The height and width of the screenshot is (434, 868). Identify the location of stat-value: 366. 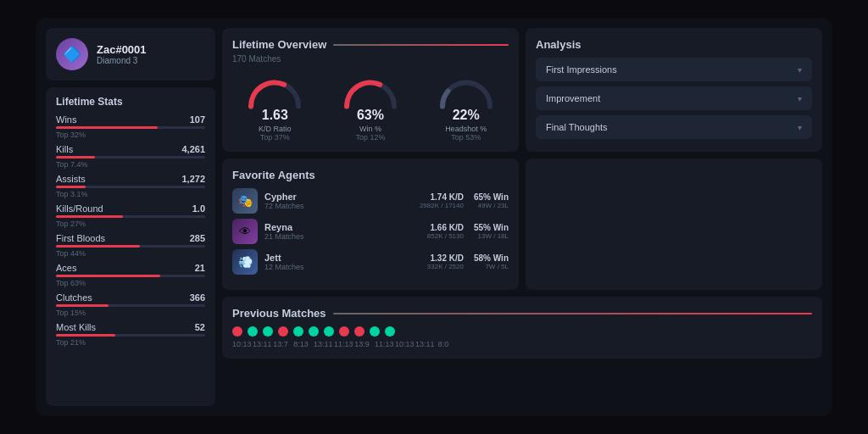
(198, 298).